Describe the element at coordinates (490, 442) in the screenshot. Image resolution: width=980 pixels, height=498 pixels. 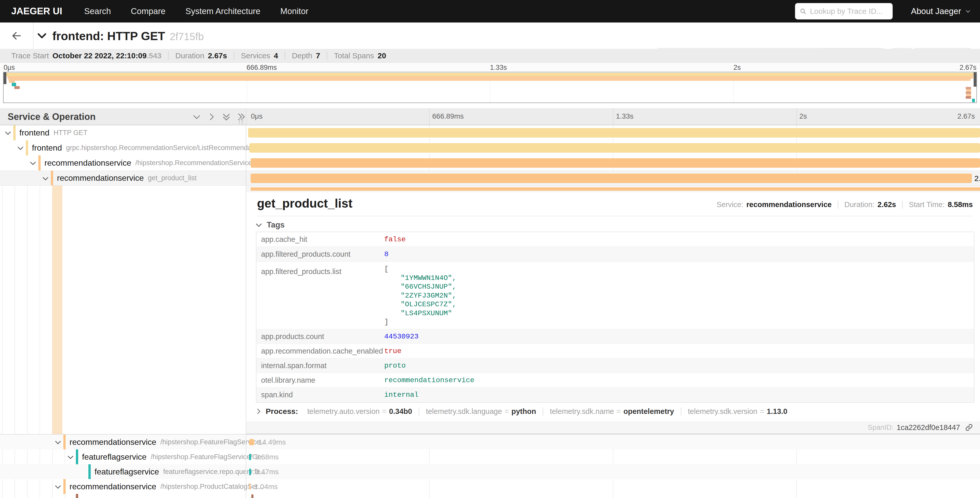
I see `span-row-featureflag-parent: recommendationservice /hipstershop.Featu…` at that location.